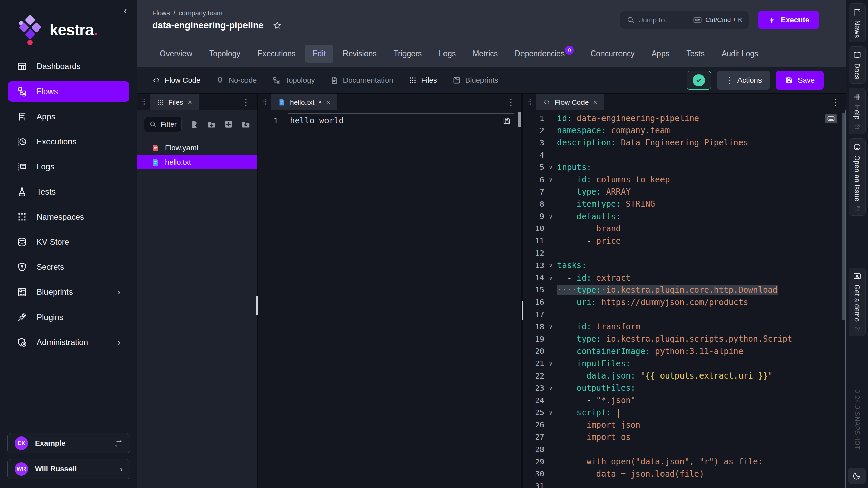 The height and width of the screenshot is (488, 868). Describe the element at coordinates (447, 54) in the screenshot. I see `tab-logs: Logs` at that location.